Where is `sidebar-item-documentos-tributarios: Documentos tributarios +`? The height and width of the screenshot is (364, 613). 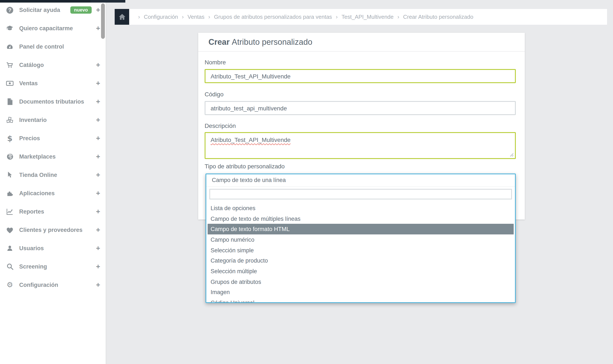
sidebar-item-documentos-tributarios: Documentos tributarios + is located at coordinates (53, 102).